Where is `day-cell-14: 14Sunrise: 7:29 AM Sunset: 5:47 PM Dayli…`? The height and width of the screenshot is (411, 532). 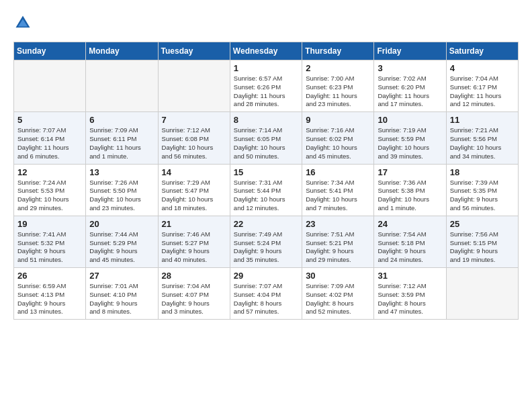
day-cell-14: 14Sunrise: 7:29 AM Sunset: 5:47 PM Dayli… is located at coordinates (193, 189).